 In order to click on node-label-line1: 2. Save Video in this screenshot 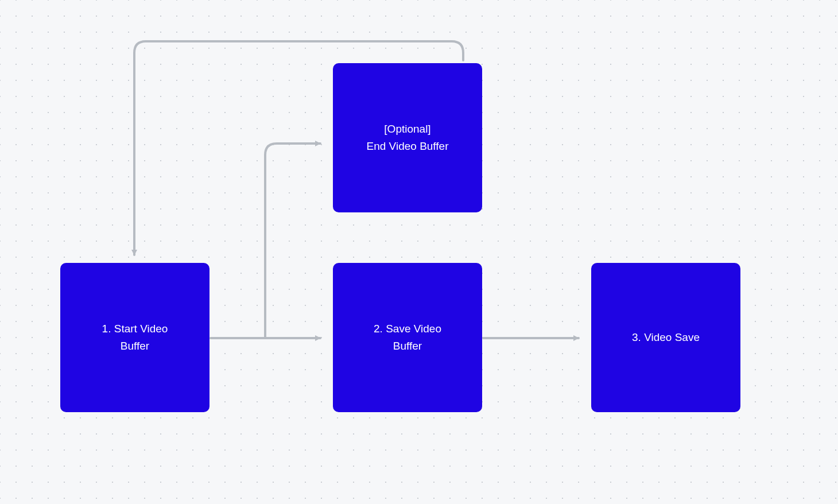, I will do `click(408, 328)`.